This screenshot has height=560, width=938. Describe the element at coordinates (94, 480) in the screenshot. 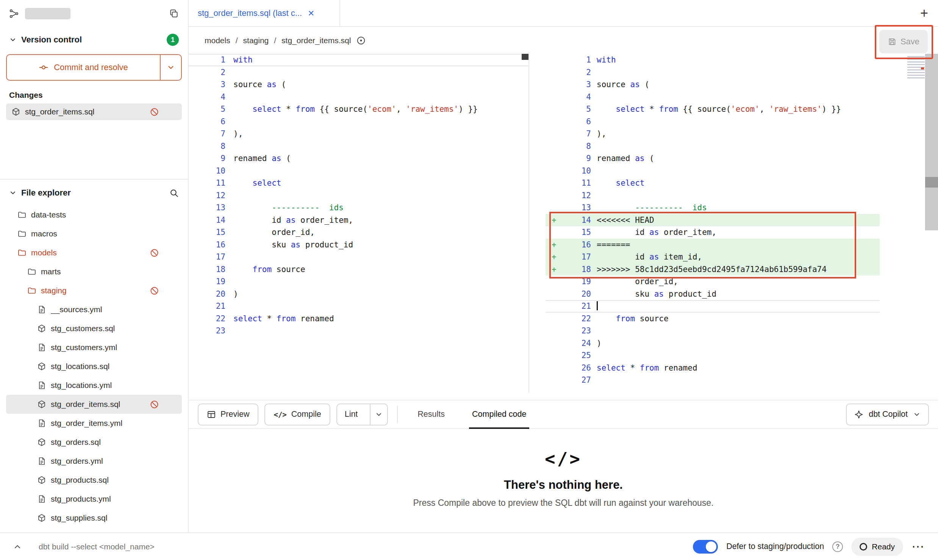

I see `file-tree-item: stg_products.sql` at that location.